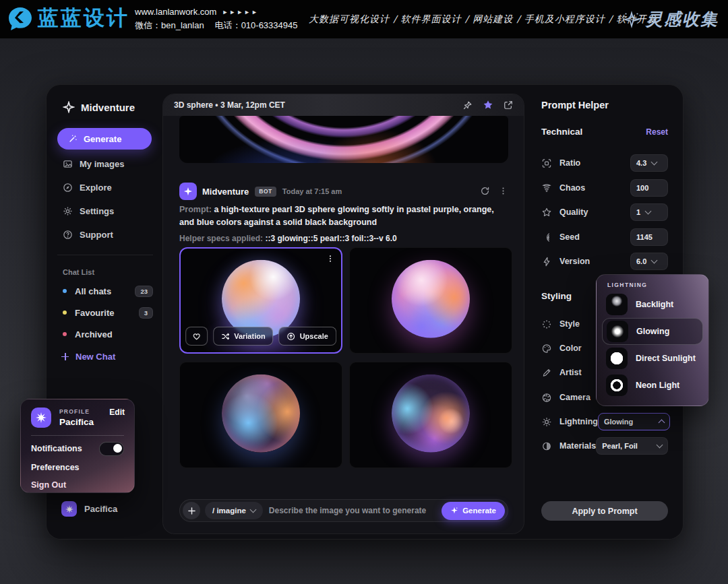 The height and width of the screenshot is (584, 728). Describe the element at coordinates (170, 26) in the screenshot. I see `wechat-contact: 微信：ben_lanlan` at that location.